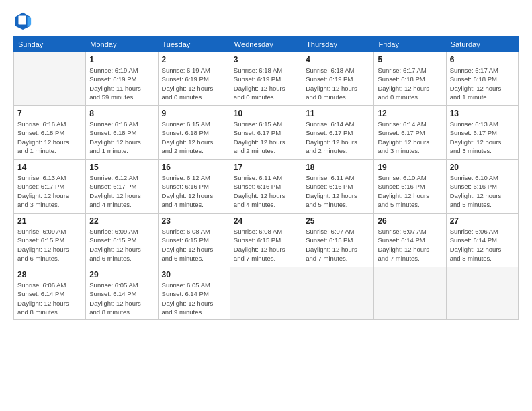  What do you see at coordinates (50, 133) in the screenshot?
I see `calendar-cell: 7Sunrise: 6:16 AMSunset: 6:18 PMDaylight…` at bounding box center [50, 133].